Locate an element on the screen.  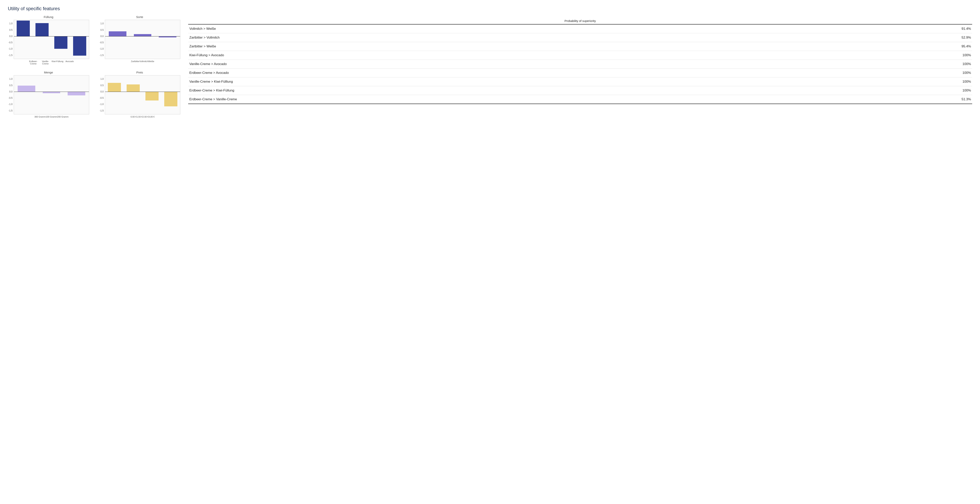
chart-menge: Menge1.00.50.0-0.5-1.0-1.5300 Gramm100 G… is located at coordinates (49, 94).